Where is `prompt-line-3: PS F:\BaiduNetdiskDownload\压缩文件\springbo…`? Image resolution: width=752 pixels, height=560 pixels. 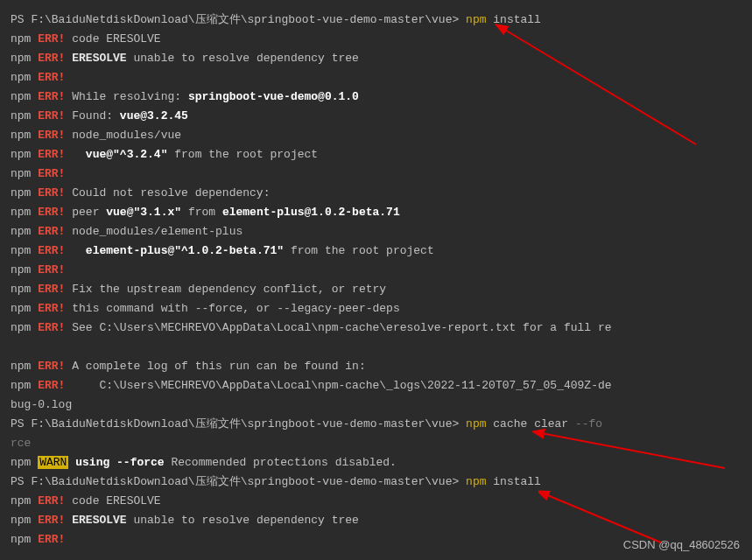
prompt-line-3: PS F:\BaiduNetdiskDownload\压缩文件\springbo… is located at coordinates (376, 482).